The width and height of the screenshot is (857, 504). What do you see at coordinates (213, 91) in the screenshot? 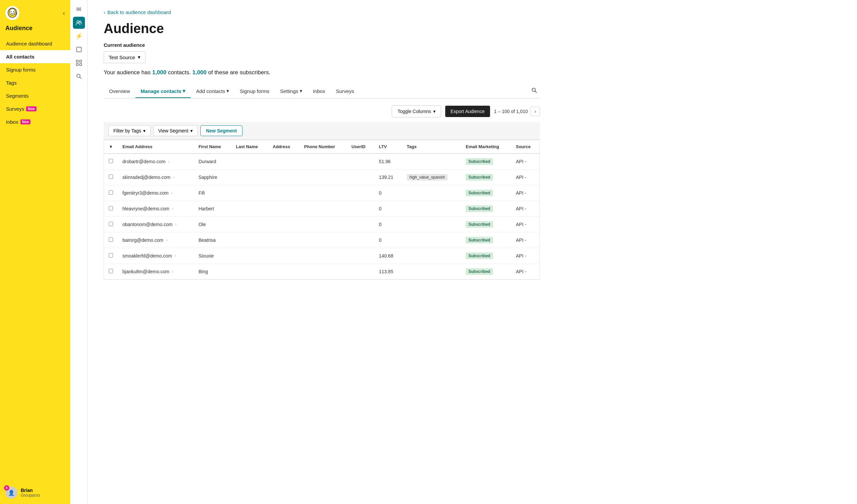
I see `tab-add-contacts: Add contacts ▾` at bounding box center [213, 91].